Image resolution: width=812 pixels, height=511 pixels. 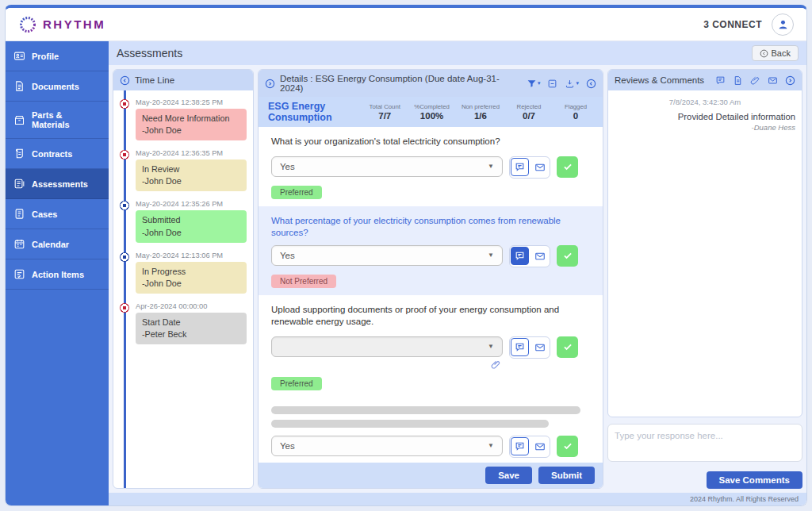 What do you see at coordinates (57, 154) in the screenshot?
I see `sidebar-item-contracts: Contracts` at bounding box center [57, 154].